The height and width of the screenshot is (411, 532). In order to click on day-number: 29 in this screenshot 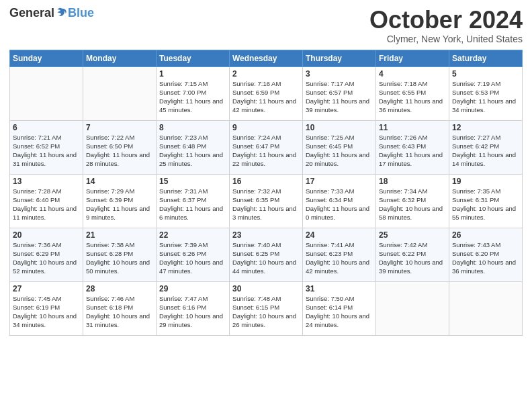, I will do `click(193, 289)`.